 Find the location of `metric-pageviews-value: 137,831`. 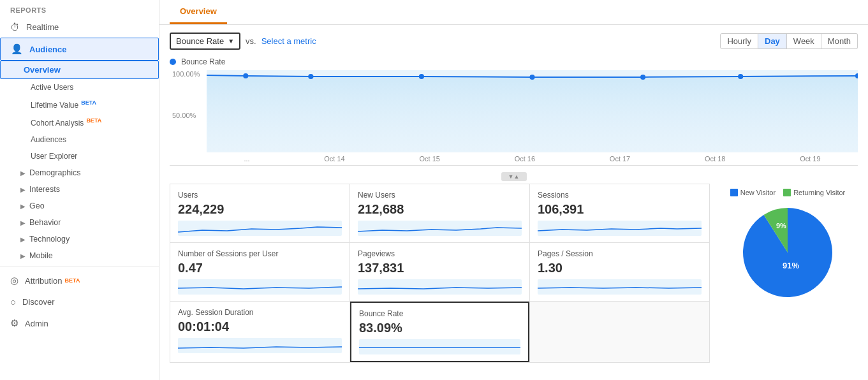

metric-pageviews-value: 137,831 is located at coordinates (440, 268).